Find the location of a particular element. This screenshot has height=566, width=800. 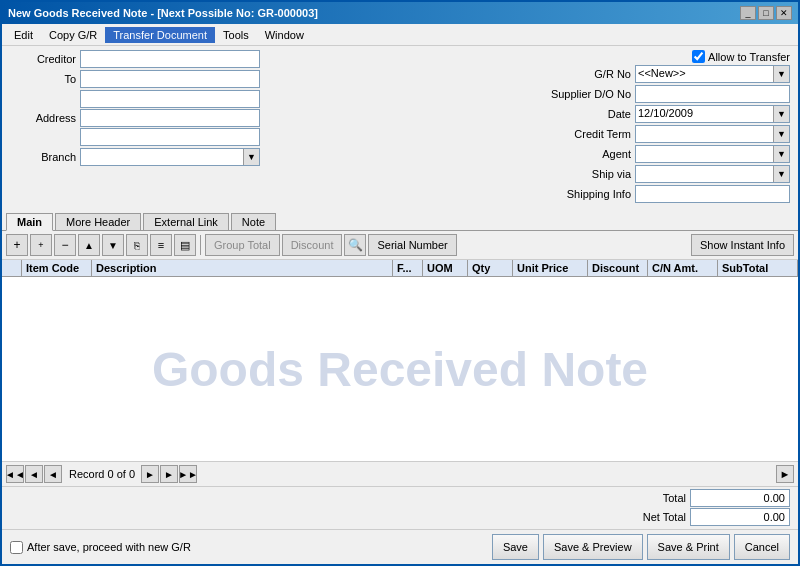

move-up-button: ▲ is located at coordinates (89, 245).